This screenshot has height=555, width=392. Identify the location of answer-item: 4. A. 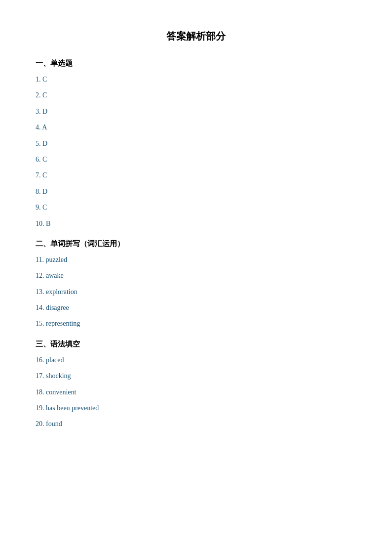
(196, 128).